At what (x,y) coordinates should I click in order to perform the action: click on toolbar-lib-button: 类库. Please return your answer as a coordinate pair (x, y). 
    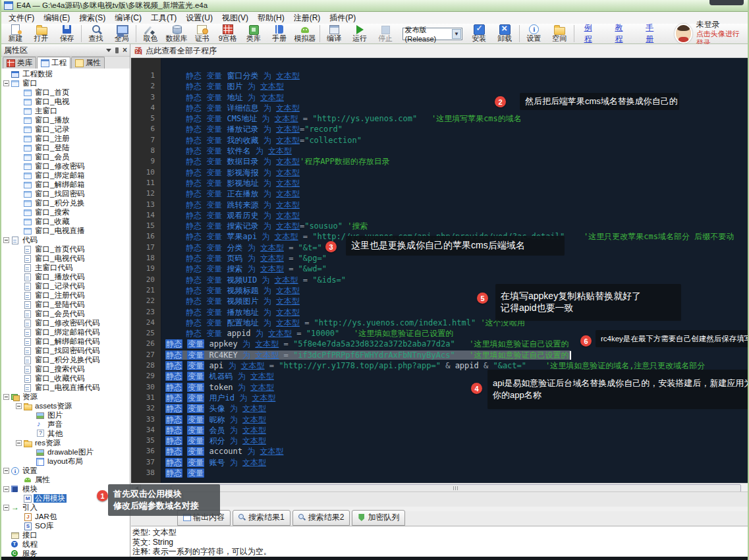
    Looking at the image, I should click on (253, 34).